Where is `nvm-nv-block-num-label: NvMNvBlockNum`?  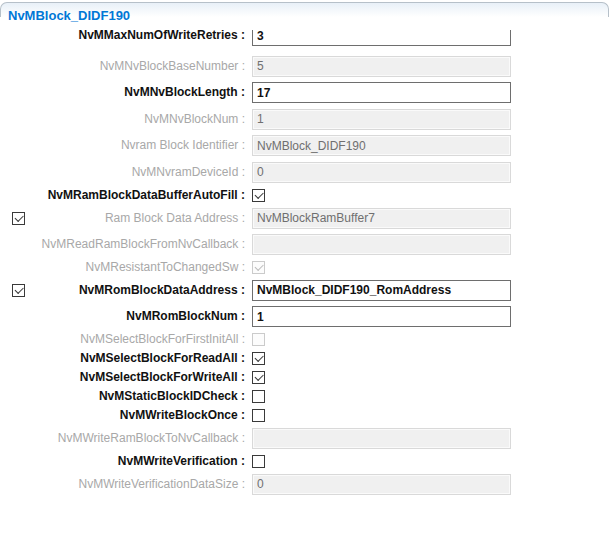 nvm-nv-block-num-label: NvMNvBlockNum is located at coordinates (191, 119).